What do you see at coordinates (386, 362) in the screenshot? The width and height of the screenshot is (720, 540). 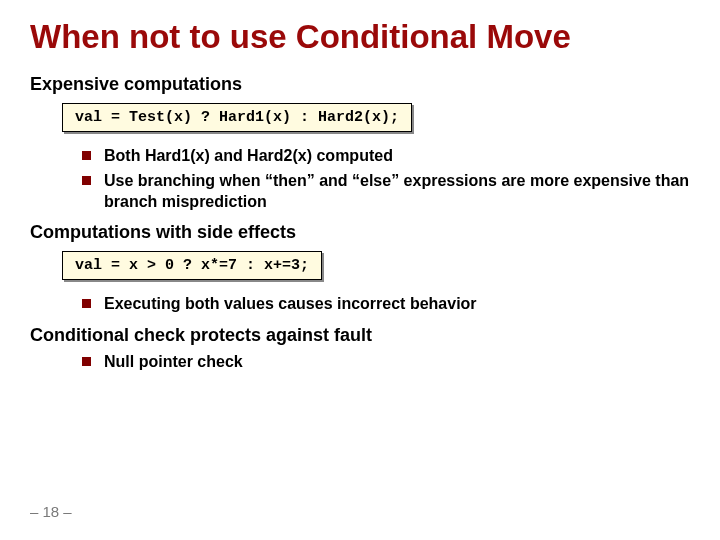 I see `bullet-list-3: Null pointer check` at bounding box center [386, 362].